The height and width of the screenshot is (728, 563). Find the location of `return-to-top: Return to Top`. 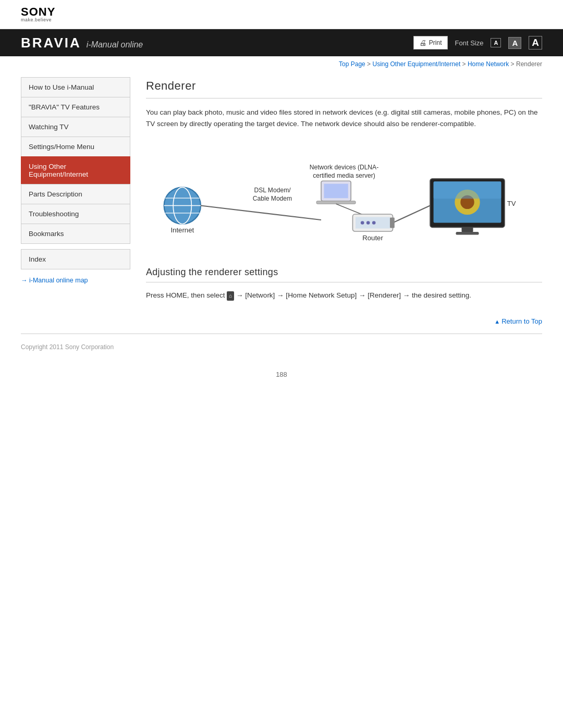

return-to-top: Return to Top is located at coordinates (344, 325).